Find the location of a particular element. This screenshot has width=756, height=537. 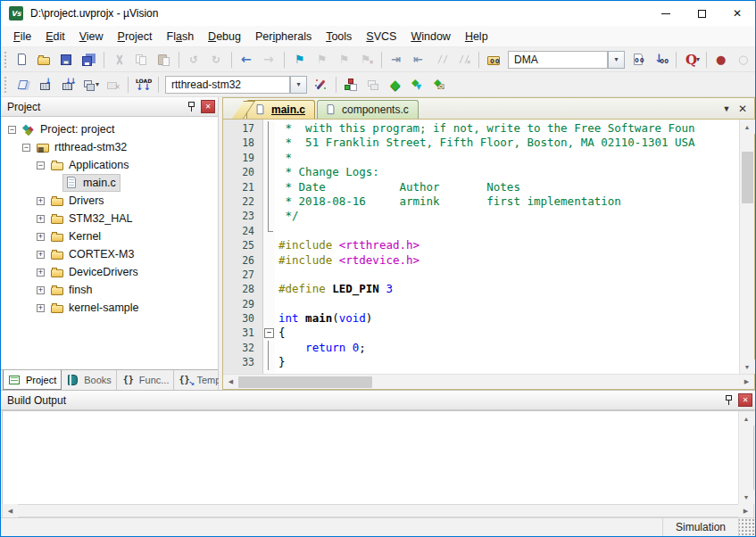

menu-file: File is located at coordinates (22, 37).